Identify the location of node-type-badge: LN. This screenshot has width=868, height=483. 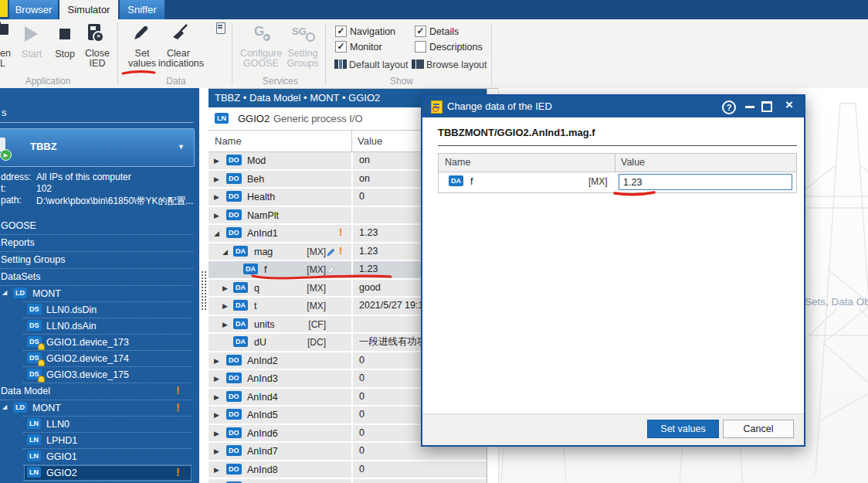
(34, 456).